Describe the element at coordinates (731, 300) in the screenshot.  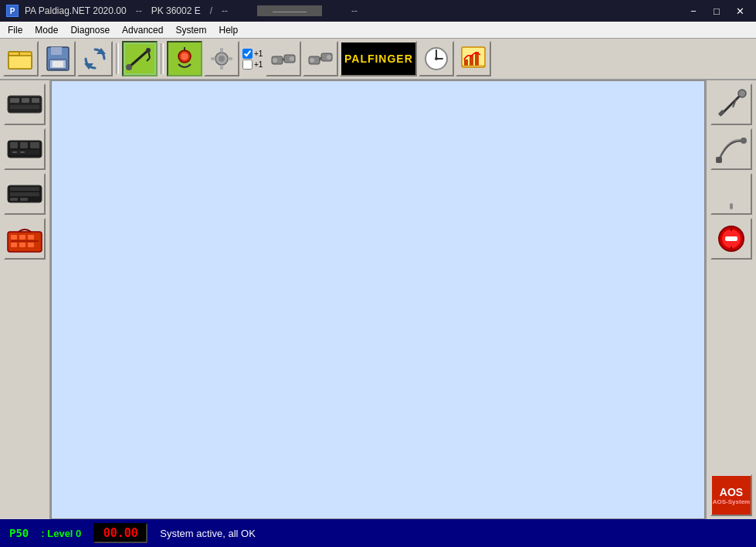
I see `right-sidebar: AOS AOS-System` at that location.